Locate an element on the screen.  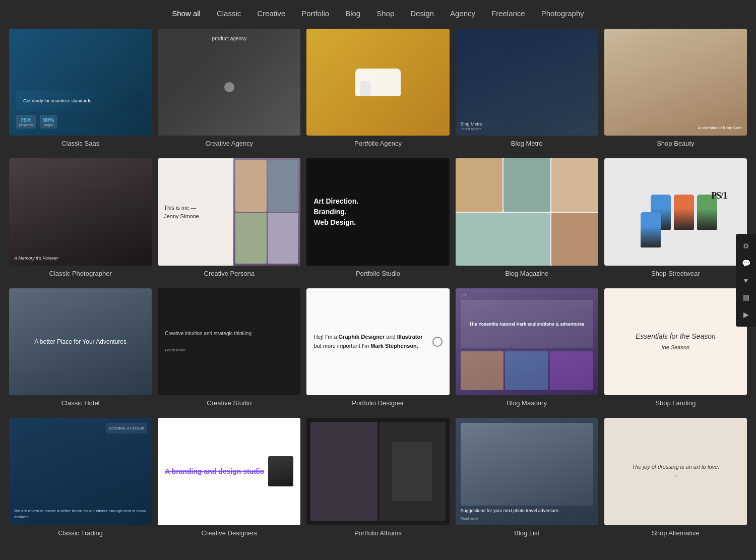
comment-icon: 💬 is located at coordinates (746, 263).